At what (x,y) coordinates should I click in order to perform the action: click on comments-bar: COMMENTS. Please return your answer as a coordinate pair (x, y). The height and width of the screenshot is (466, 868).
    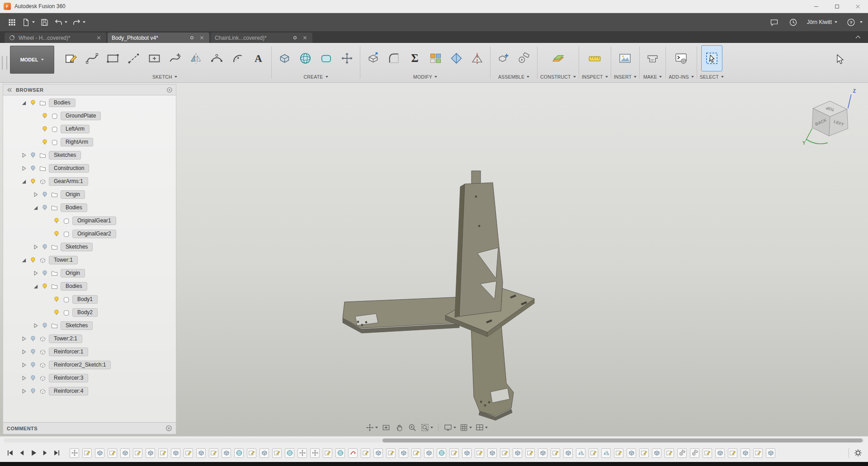
    Looking at the image, I should click on (90, 428).